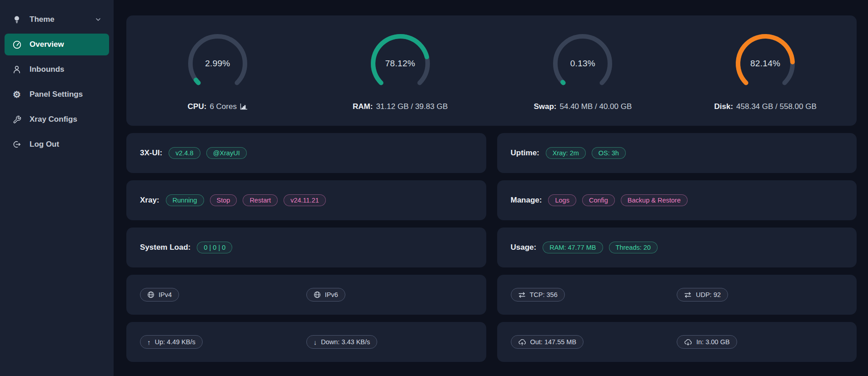  I want to click on lightbulb-icon, so click(17, 20).